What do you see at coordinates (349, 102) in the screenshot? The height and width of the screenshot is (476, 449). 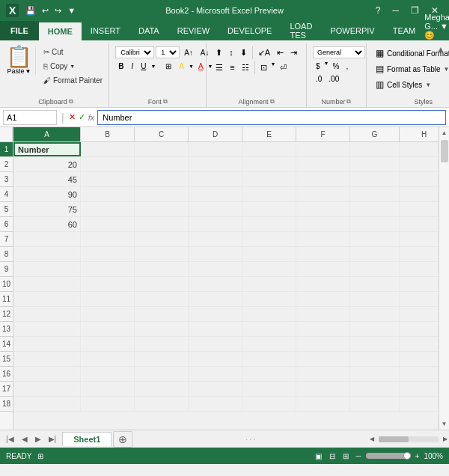 I see `number-launcher-icon: ⧉` at bounding box center [349, 102].